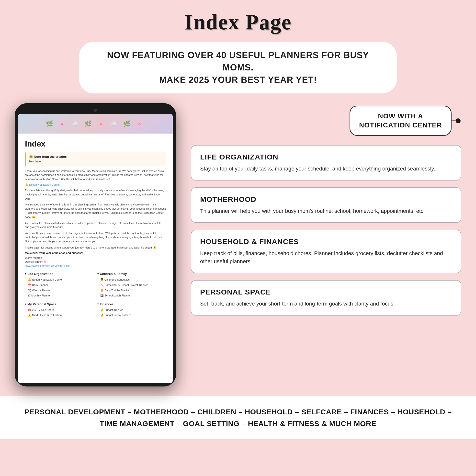 This screenshot has width=476, height=476. Describe the element at coordinates (96, 157) in the screenshot. I see `note-from-creator-label: 😊 Note from the creator:` at that location.